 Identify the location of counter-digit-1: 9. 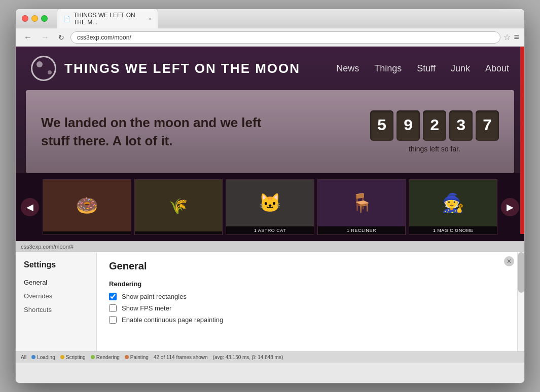
(408, 126).